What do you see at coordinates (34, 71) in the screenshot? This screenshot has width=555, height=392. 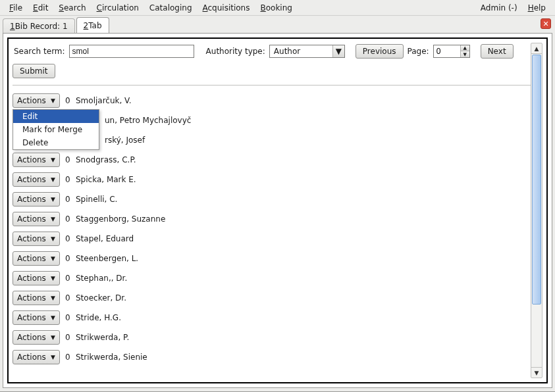 I see `submit-button: Submit` at bounding box center [34, 71].